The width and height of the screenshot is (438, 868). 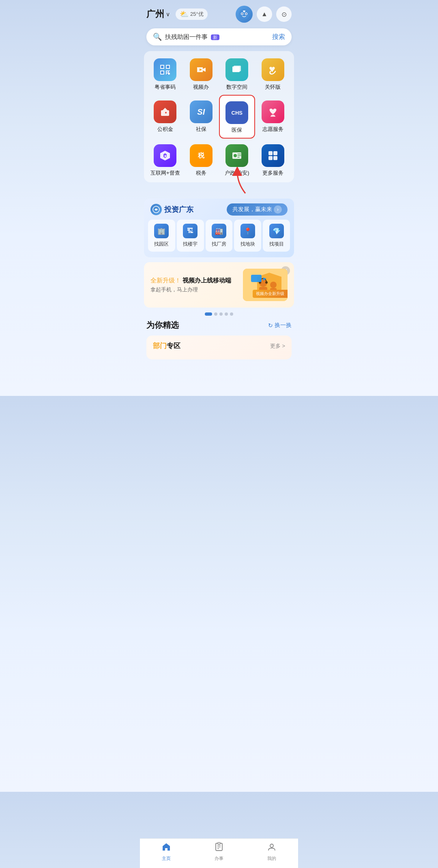 What do you see at coordinates (179, 210) in the screenshot?
I see `invest-title: 投资广东` at bounding box center [179, 210].